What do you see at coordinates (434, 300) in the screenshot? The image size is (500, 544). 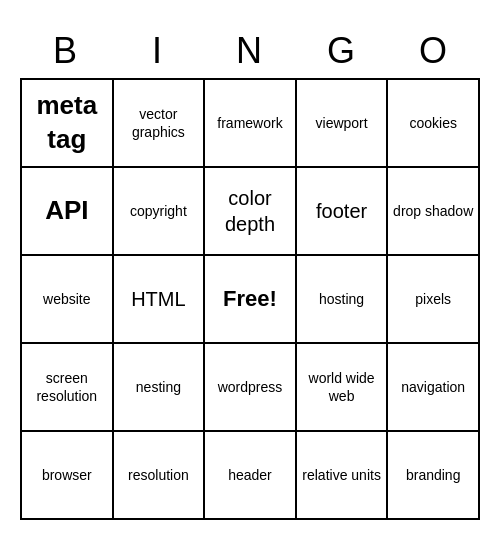 I see `bingo-cell: pixels` at bounding box center [434, 300].